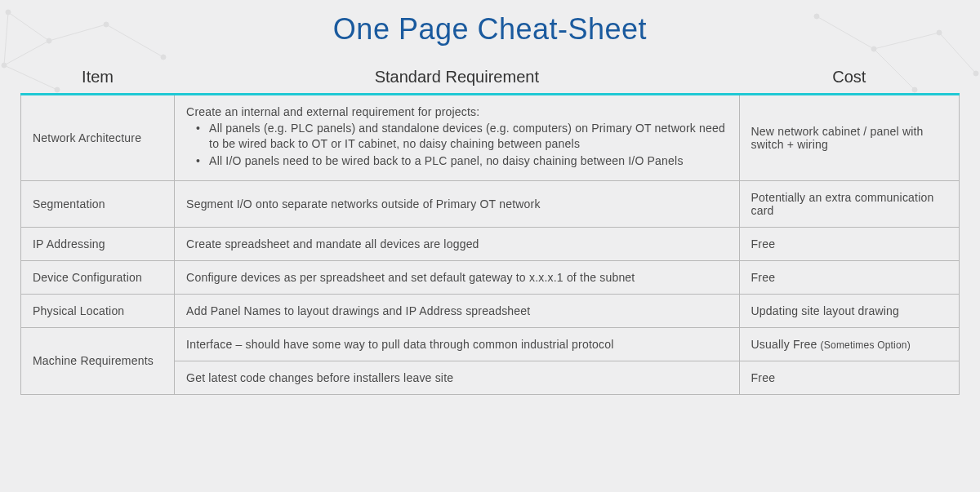 This screenshot has height=492, width=980. What do you see at coordinates (457, 277) in the screenshot?
I see `requirement-cell: Configure devices as per spreadsheet and…` at bounding box center [457, 277].